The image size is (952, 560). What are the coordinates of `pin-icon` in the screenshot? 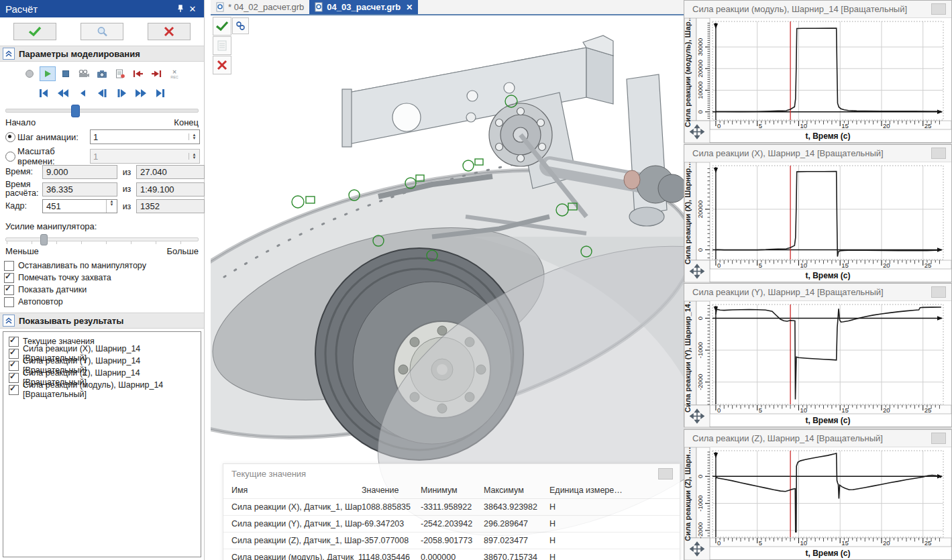 It's located at (180, 9).